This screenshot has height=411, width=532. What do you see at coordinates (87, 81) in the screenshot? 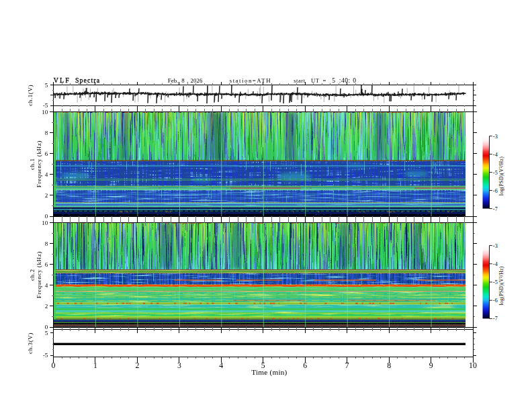
I see `svg-text: Spectra` at bounding box center [87, 81].